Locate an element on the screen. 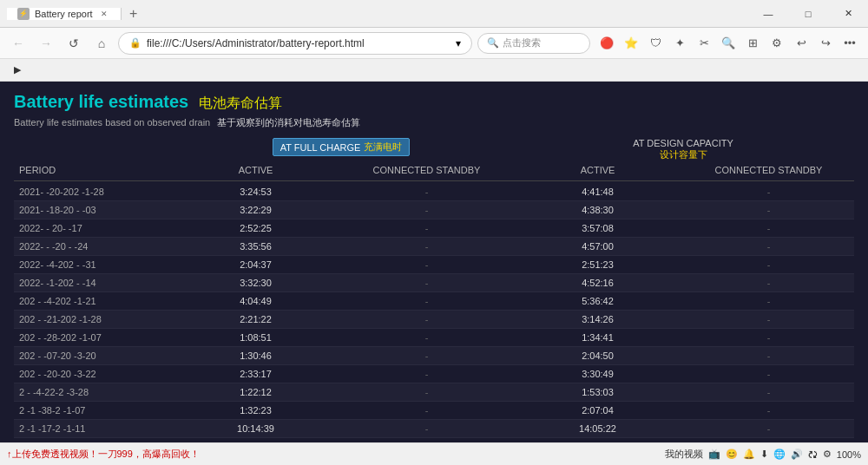  sub-header-row: PERIOD ACTIVE CONNECTED STANDBY ACTIVE C… is located at coordinates (434, 172).